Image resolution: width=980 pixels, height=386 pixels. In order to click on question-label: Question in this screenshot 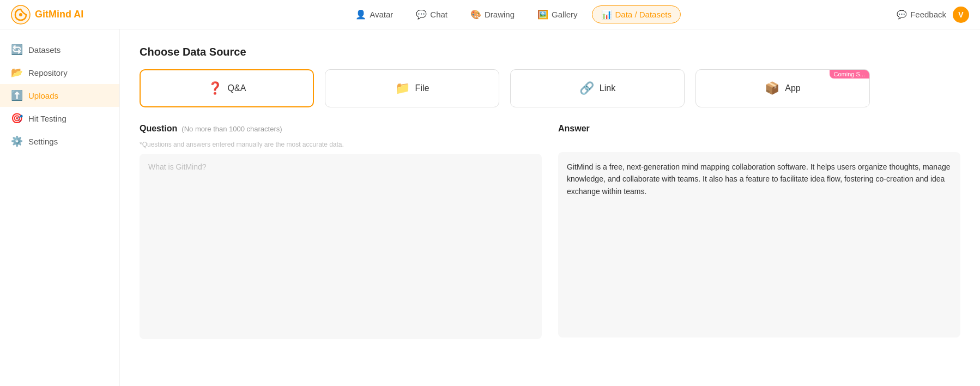, I will do `click(158, 129)`.